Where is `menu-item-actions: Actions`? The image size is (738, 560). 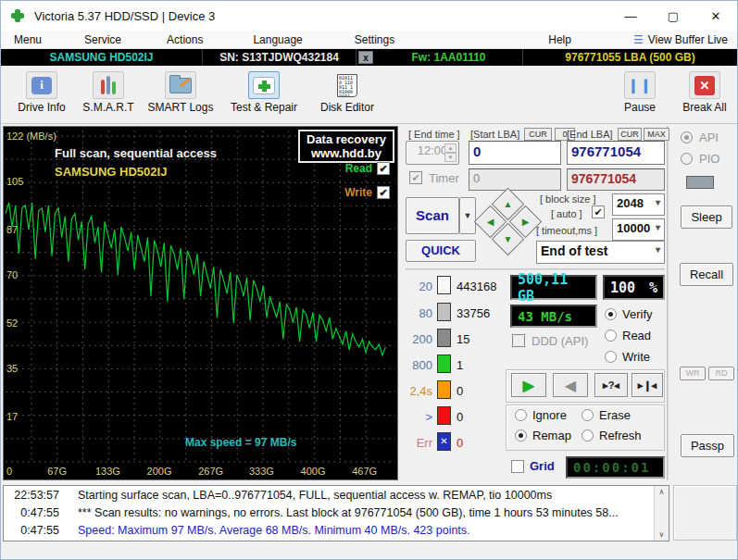 menu-item-actions: Actions is located at coordinates (185, 40).